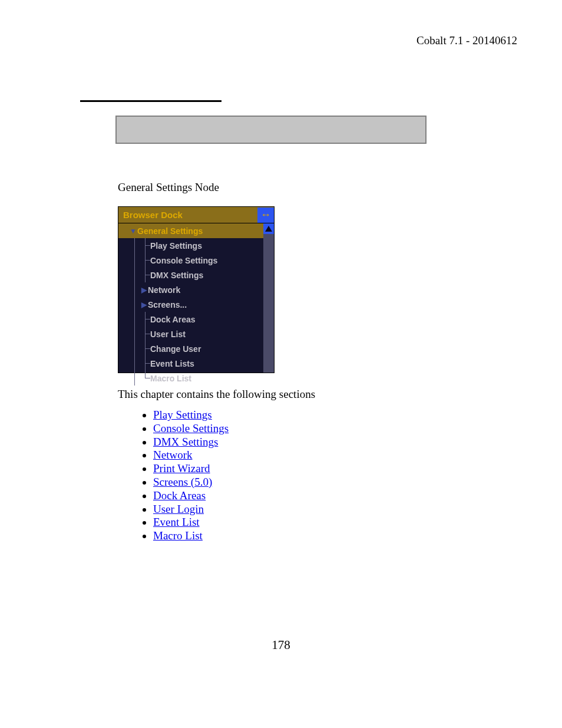 The width and height of the screenshot is (562, 728). I want to click on link-dmx-settings: DMX Settings, so click(186, 442).